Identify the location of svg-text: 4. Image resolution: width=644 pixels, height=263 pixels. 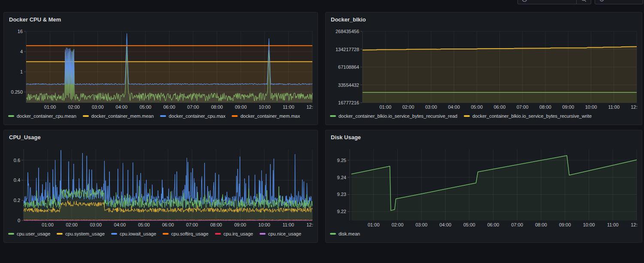
(21, 52).